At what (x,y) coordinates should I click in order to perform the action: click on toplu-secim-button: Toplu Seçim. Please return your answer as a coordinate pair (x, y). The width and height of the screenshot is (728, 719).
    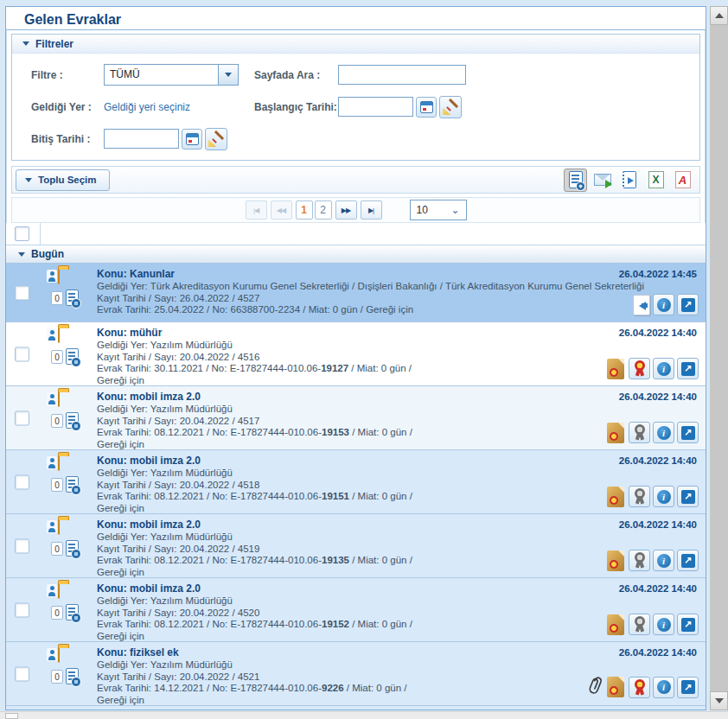
    Looking at the image, I should click on (62, 180).